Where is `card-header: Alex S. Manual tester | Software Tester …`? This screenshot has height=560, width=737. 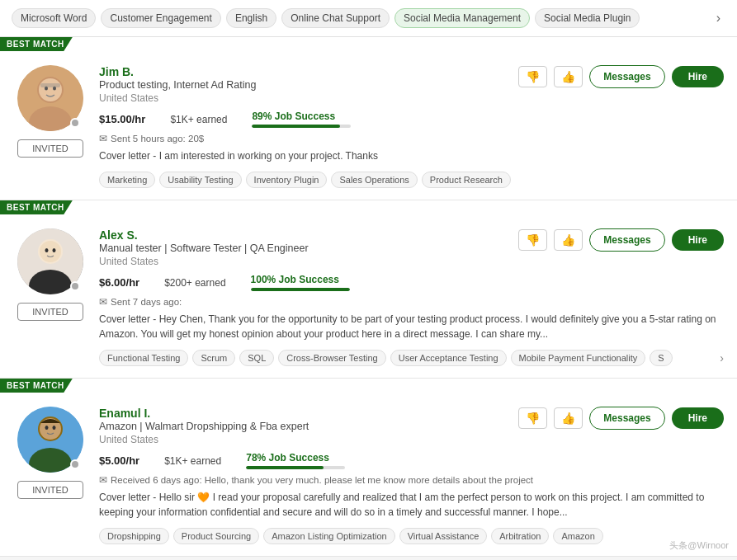
card-header: Alex S. Manual tester | Software Tester … is located at coordinates (411, 247).